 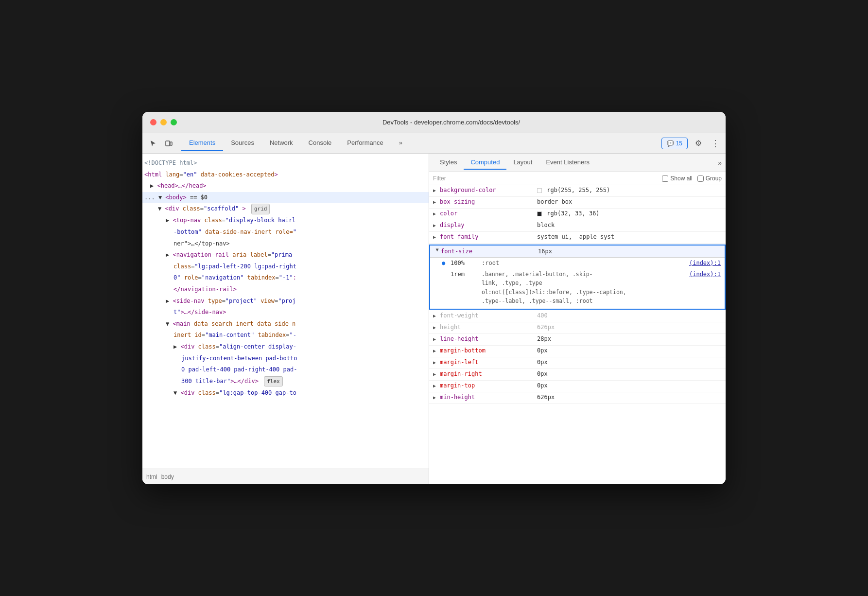 What do you see at coordinates (286, 232) in the screenshot?
I see `dom-line-topnav-2: -bottom" data-side-nav-inert role="` at bounding box center [286, 232].